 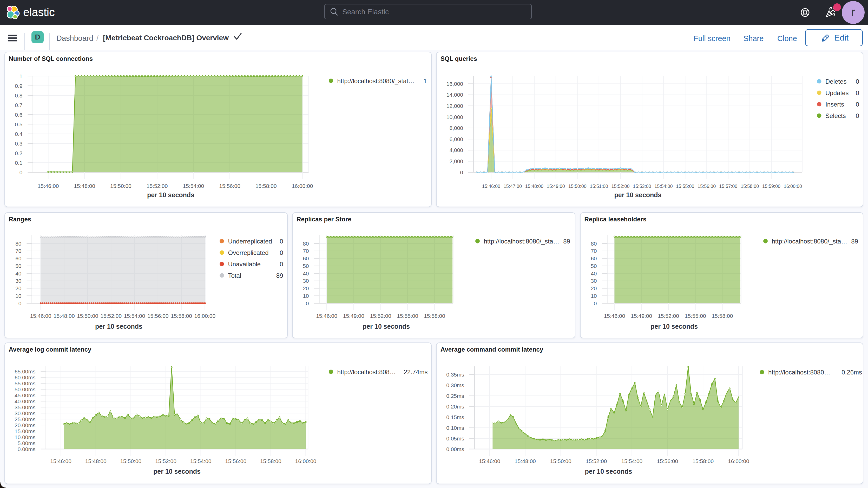 I want to click on svg-text: 0.26ms, so click(x=852, y=372).